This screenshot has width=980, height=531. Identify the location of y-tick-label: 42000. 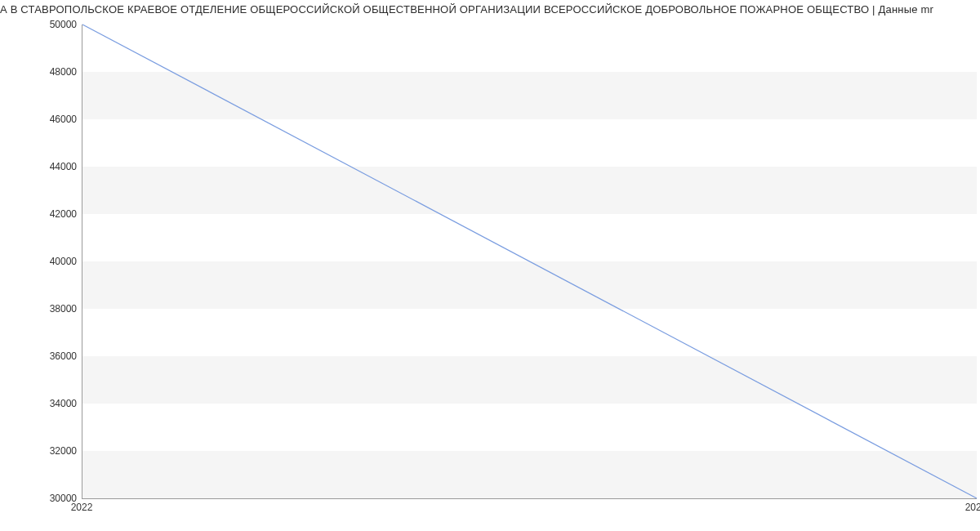
(52, 214).